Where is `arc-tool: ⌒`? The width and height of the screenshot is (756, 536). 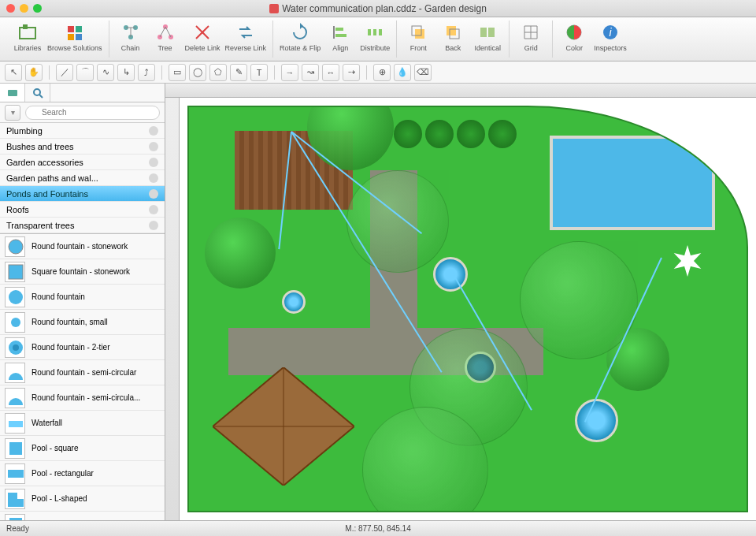 arc-tool: ⌒ is located at coordinates (85, 73).